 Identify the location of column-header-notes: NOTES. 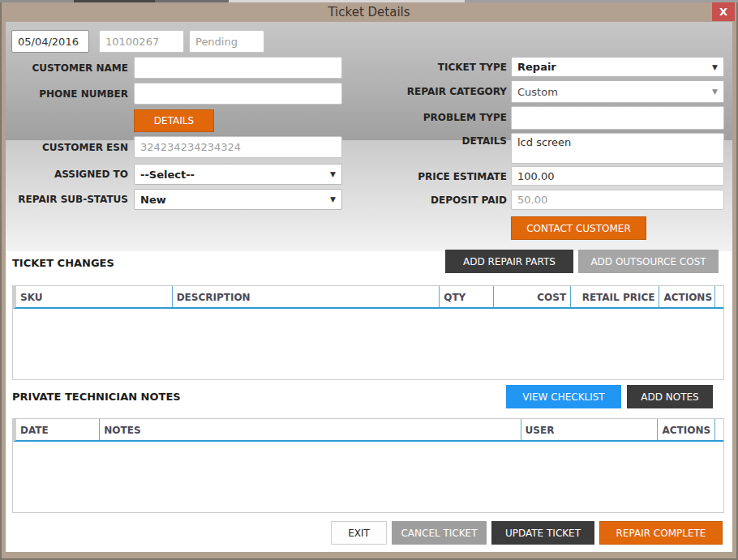
(310, 430).